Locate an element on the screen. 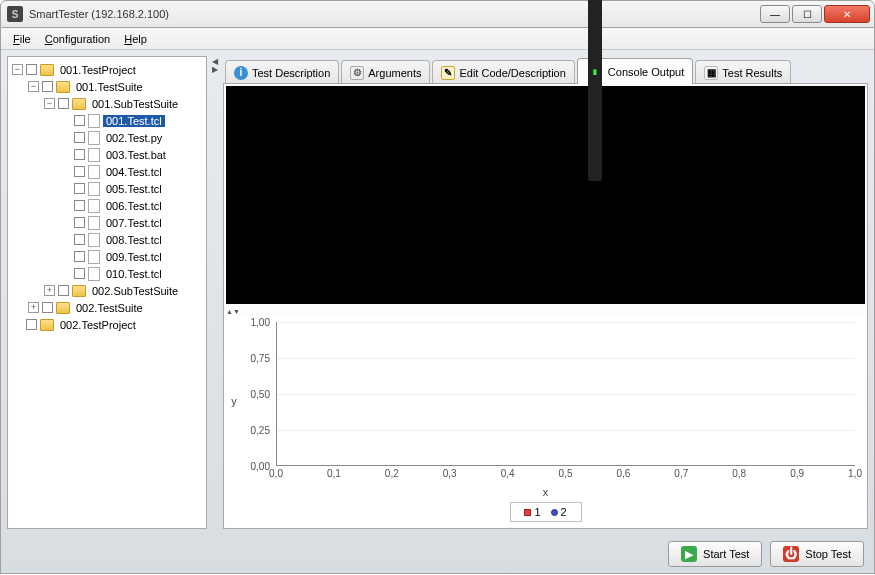 The width and height of the screenshot is (875, 575). menu-configuration: Configuration is located at coordinates (78, 39).